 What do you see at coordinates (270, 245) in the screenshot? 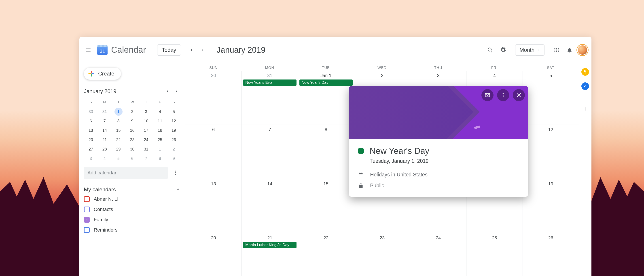
I see `event-chip: Martin Luther King Jr. Day` at bounding box center [270, 245].